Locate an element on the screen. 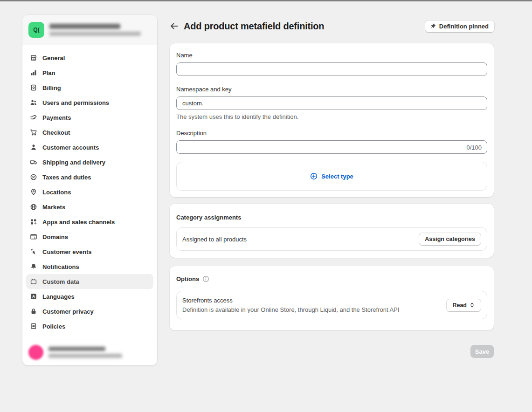  sidebar-item-label: Shipping and delivery is located at coordinates (74, 162).